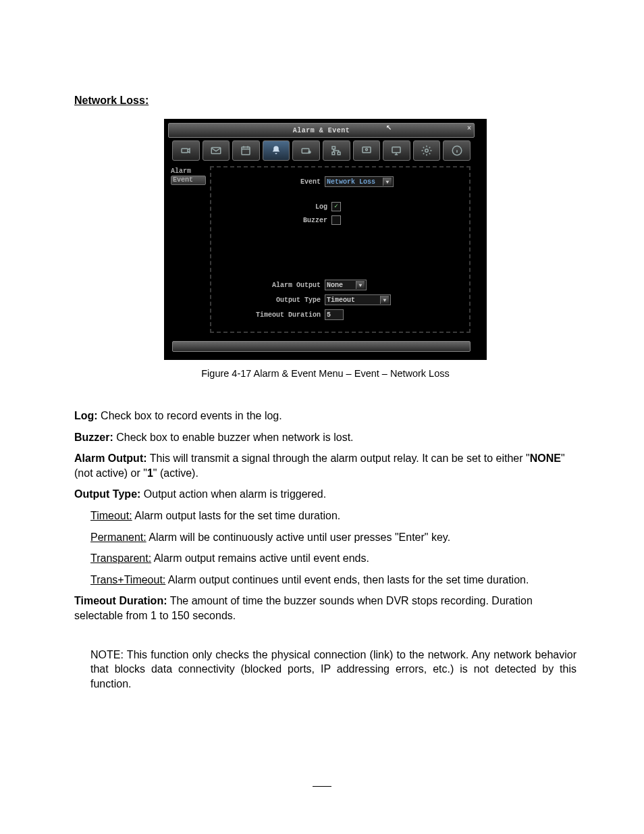  Describe the element at coordinates (188, 172) in the screenshot. I see `sidebar-item-alarm: Alarm` at that location.